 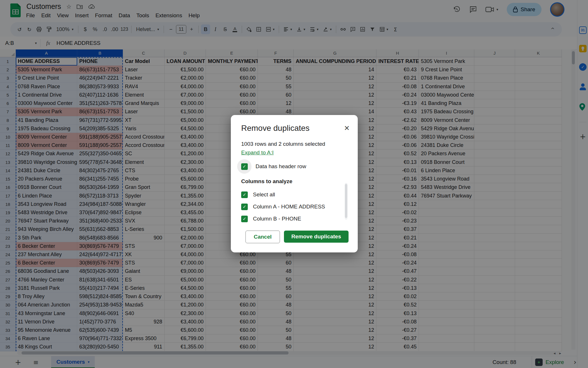 I want to click on checkbox-label: Select all, so click(x=264, y=195).